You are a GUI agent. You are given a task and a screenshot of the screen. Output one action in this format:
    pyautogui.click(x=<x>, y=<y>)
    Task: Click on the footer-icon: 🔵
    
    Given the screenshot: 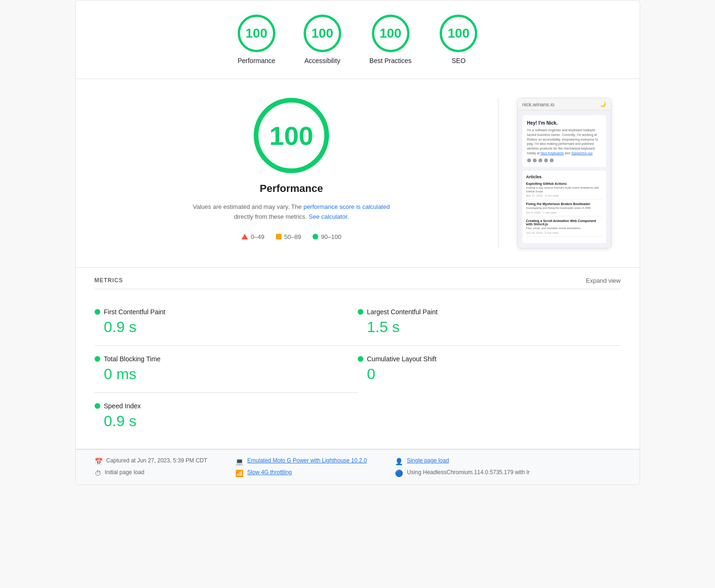 What is the action you would take?
    pyautogui.click(x=399, y=473)
    